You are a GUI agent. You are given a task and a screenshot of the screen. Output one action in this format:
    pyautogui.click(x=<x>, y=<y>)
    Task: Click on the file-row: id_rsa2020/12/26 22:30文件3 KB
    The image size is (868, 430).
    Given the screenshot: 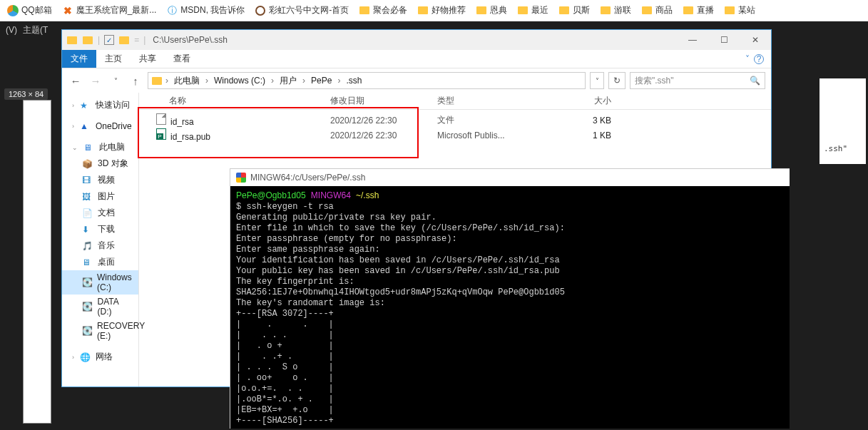 What is the action you would take?
    pyautogui.click(x=455, y=120)
    